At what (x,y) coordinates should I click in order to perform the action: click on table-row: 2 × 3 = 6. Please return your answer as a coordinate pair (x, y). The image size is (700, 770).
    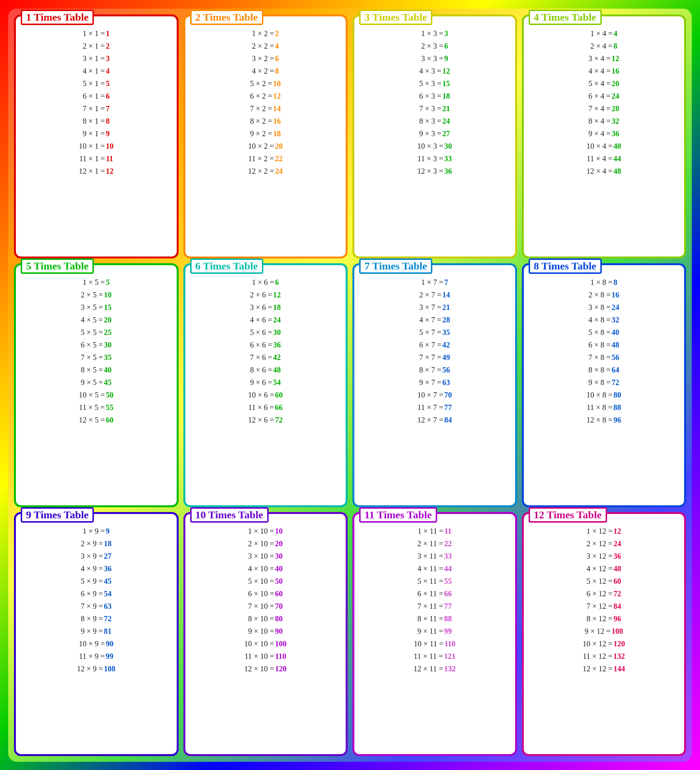
    Looking at the image, I should click on (435, 46).